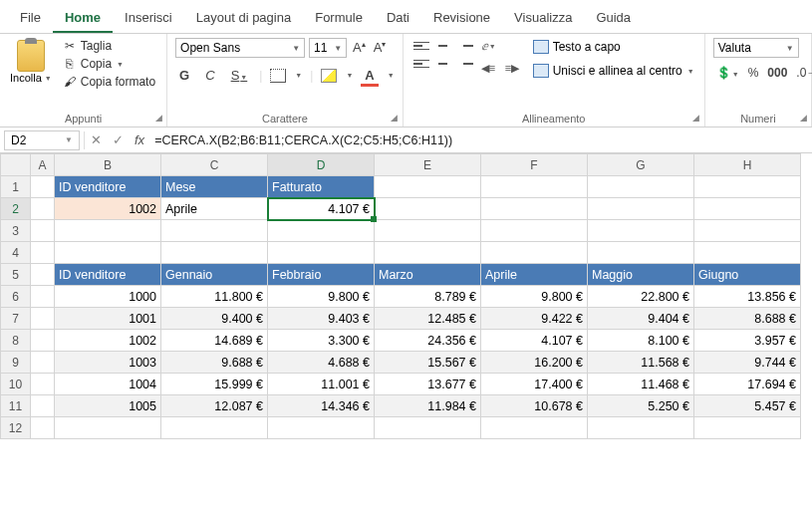  I want to click on cell-F4, so click(534, 253).